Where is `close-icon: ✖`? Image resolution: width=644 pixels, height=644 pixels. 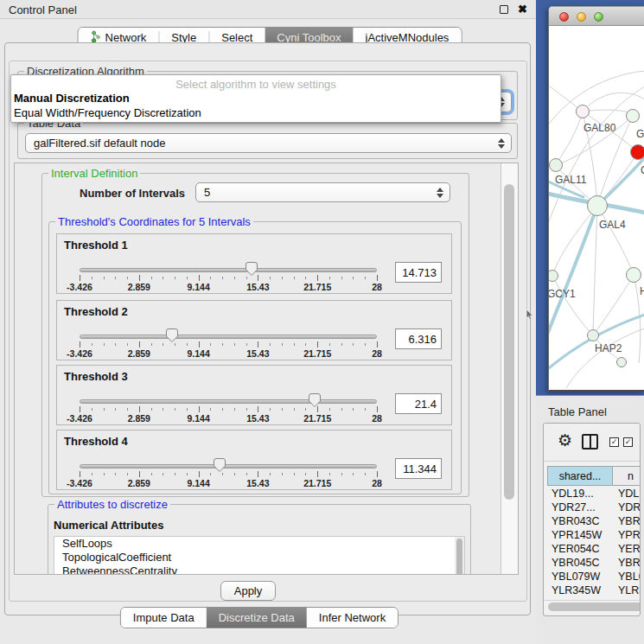 close-icon: ✖ is located at coordinates (522, 9).